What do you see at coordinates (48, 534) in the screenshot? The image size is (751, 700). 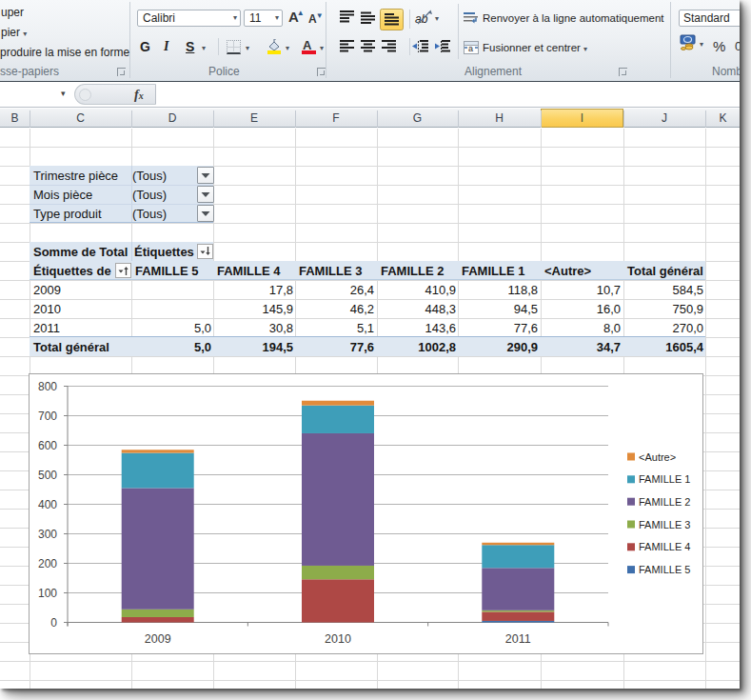 I see `svg-text: 300` at bounding box center [48, 534].